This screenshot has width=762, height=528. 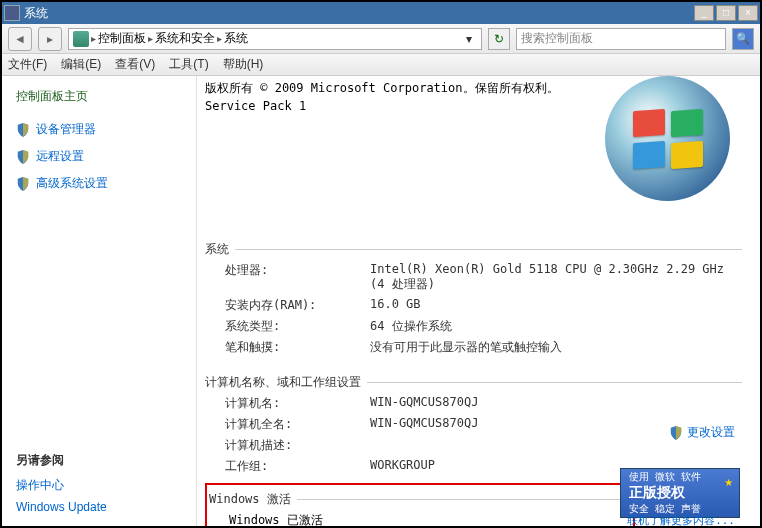 I want to click on change-settings-label: 更改设置, so click(x=711, y=432).